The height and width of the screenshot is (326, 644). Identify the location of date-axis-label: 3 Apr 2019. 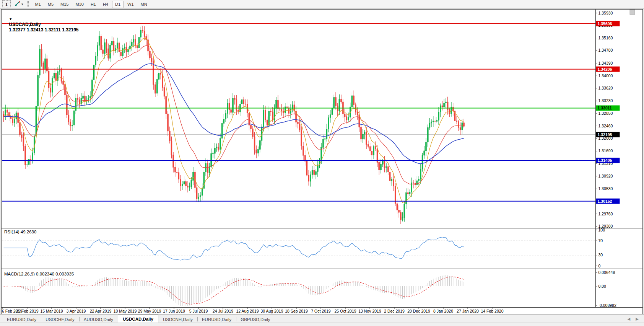
(76, 311).